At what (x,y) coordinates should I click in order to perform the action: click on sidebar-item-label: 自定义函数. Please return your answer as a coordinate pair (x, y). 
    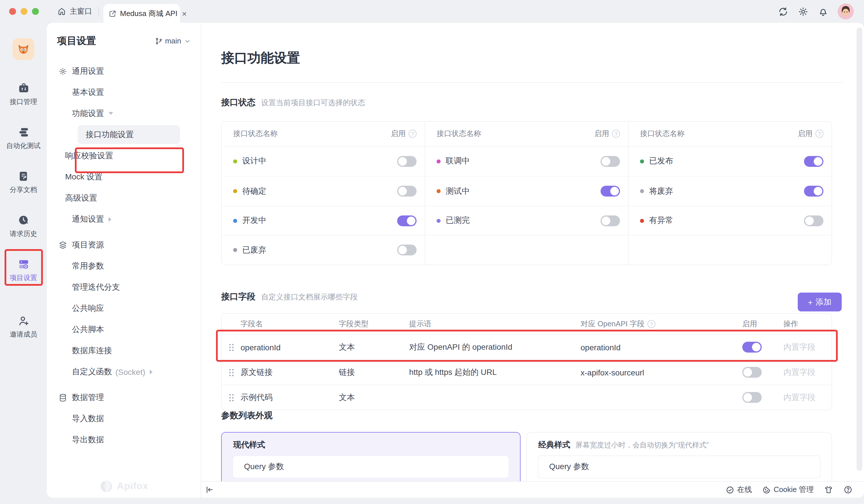
    Looking at the image, I should click on (92, 372).